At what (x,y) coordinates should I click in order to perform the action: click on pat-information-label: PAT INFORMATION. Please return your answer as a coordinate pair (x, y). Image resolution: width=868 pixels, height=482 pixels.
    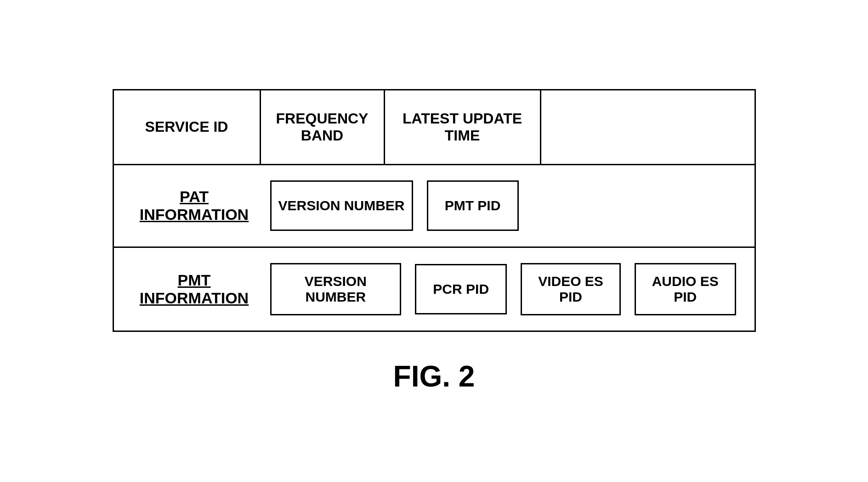
    Looking at the image, I should click on (194, 206).